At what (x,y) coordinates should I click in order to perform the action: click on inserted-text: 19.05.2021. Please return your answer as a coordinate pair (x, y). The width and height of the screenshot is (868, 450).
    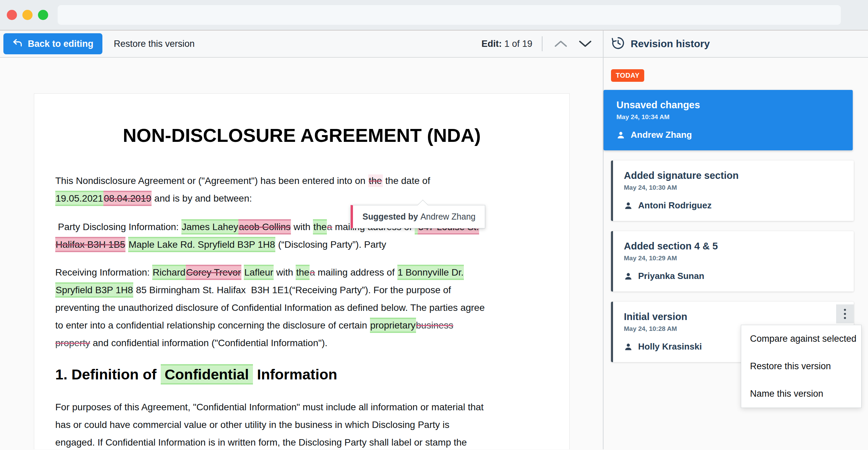
    Looking at the image, I should click on (79, 198).